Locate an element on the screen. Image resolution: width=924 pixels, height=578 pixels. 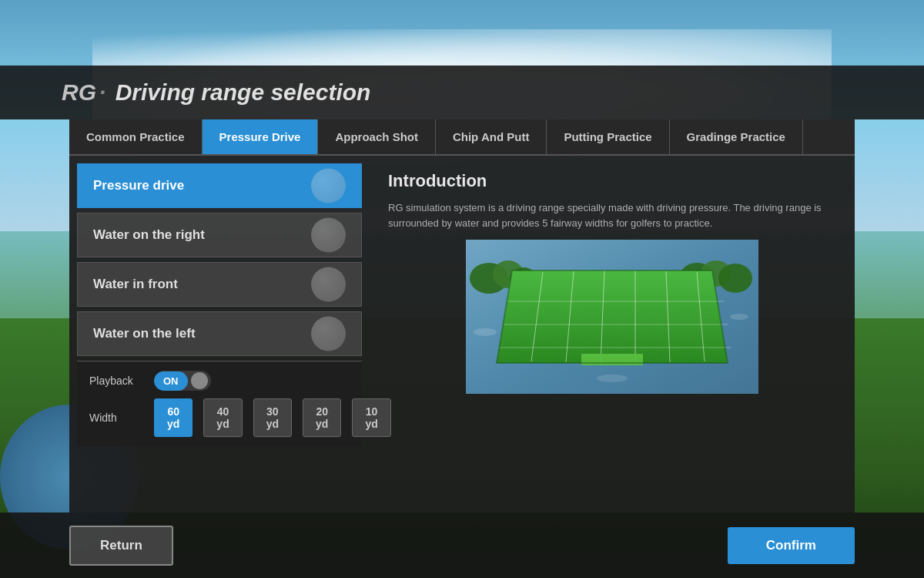
width-btn-30: 30 yd is located at coordinates (273, 418).